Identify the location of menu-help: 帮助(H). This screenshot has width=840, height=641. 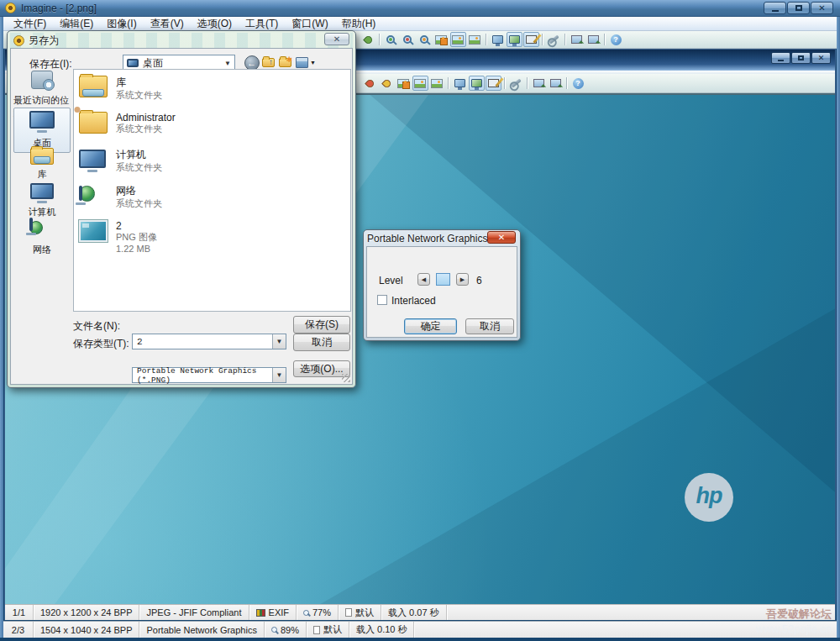
(360, 24).